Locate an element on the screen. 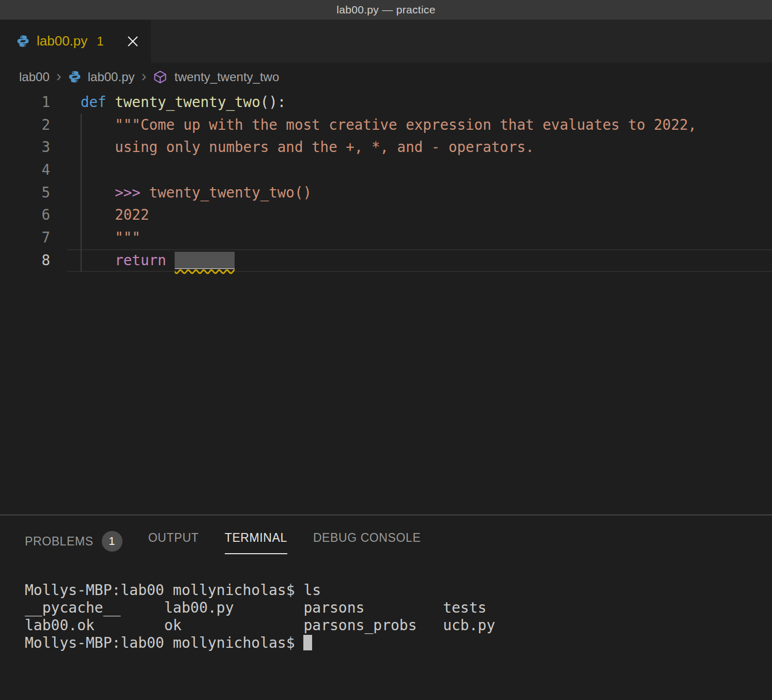  line-number: 4 is located at coordinates (25, 170).